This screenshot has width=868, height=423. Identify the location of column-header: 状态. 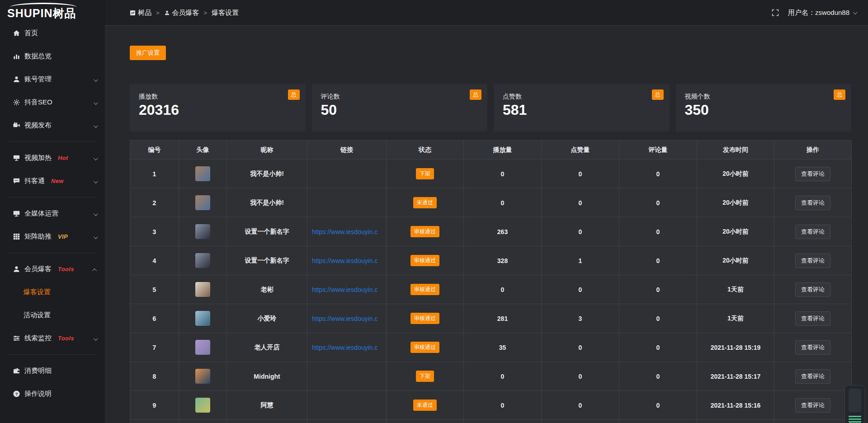
(425, 150).